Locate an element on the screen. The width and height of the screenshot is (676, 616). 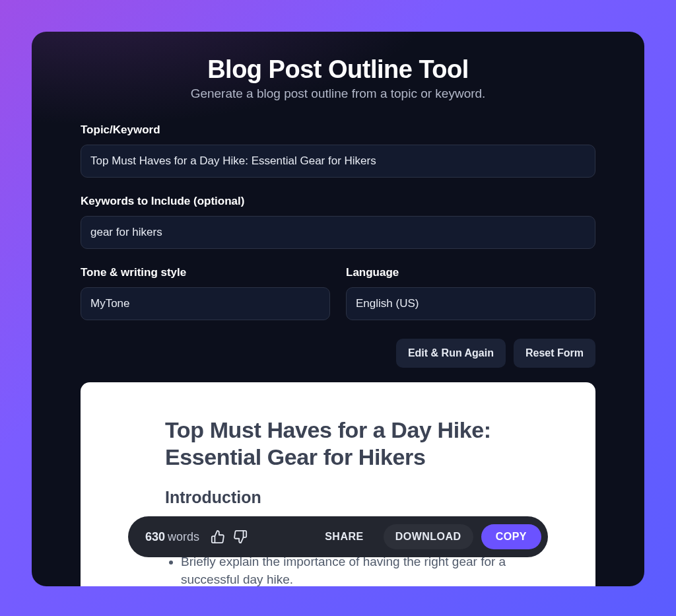
tone-select: MyTone is located at coordinates (205, 304).